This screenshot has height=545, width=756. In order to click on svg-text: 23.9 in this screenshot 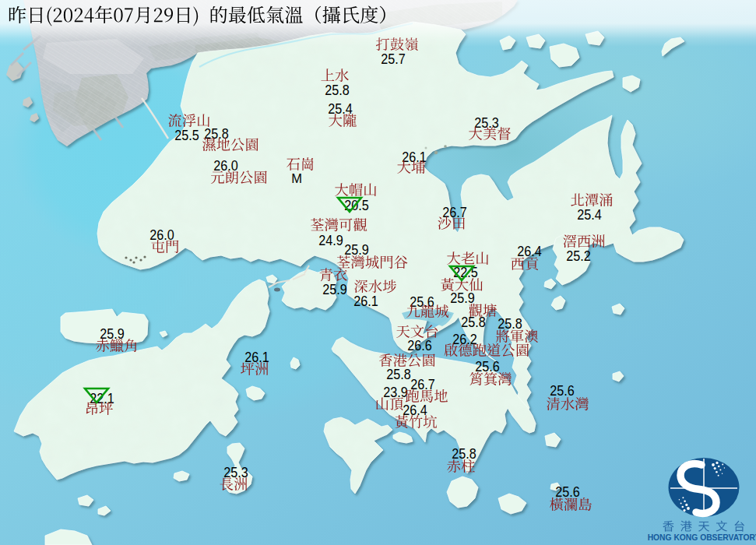, I will do `click(396, 392)`.